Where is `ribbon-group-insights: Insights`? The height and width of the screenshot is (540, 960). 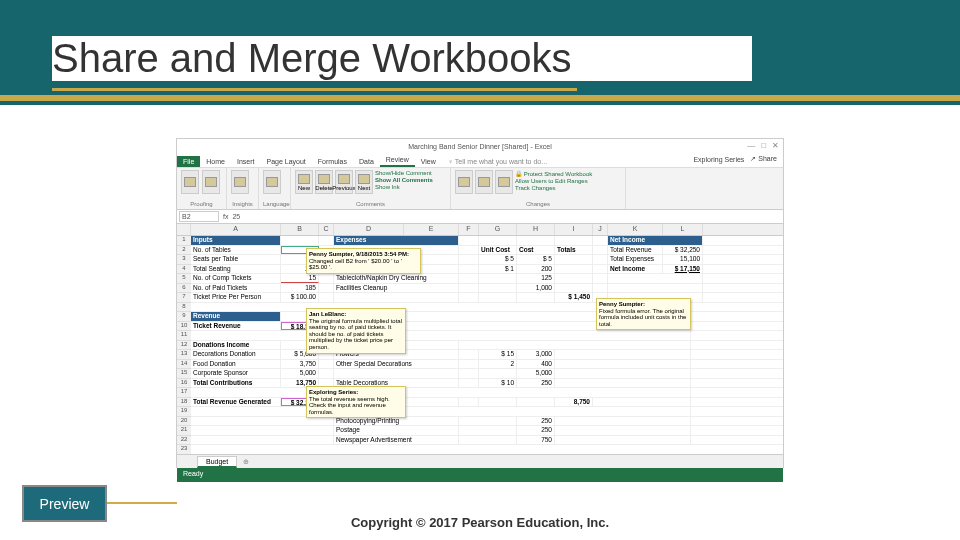 ribbon-group-insights: Insights is located at coordinates (243, 188).